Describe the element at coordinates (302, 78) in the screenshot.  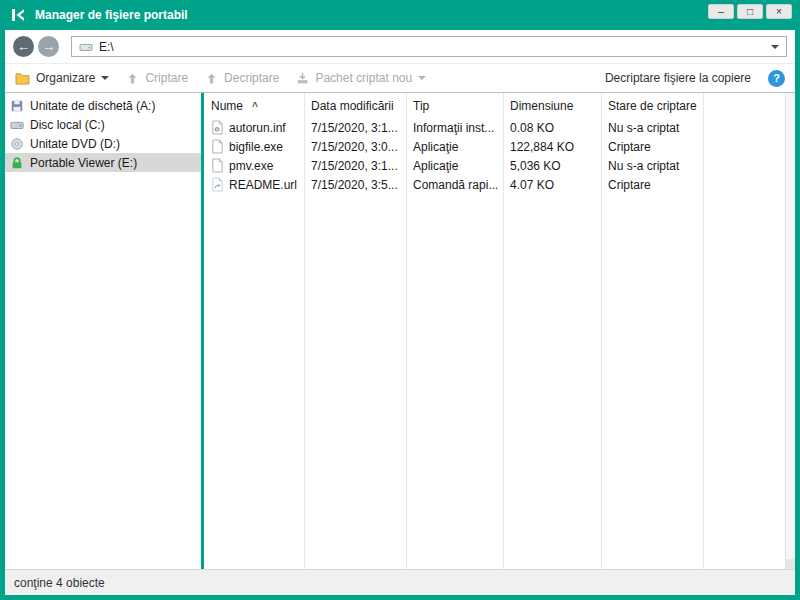
I see `package-download-icon` at that location.